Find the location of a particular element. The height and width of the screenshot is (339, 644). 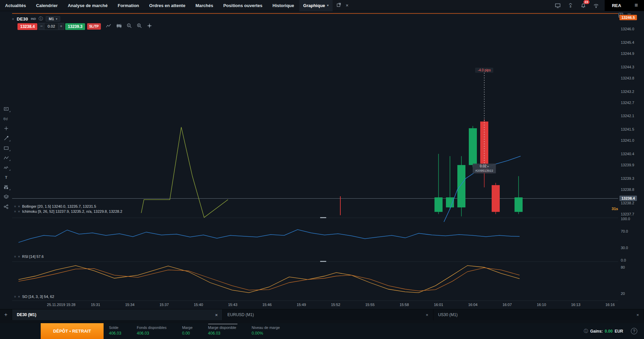

rsi-axis-label: 70.0 is located at coordinates (624, 231).